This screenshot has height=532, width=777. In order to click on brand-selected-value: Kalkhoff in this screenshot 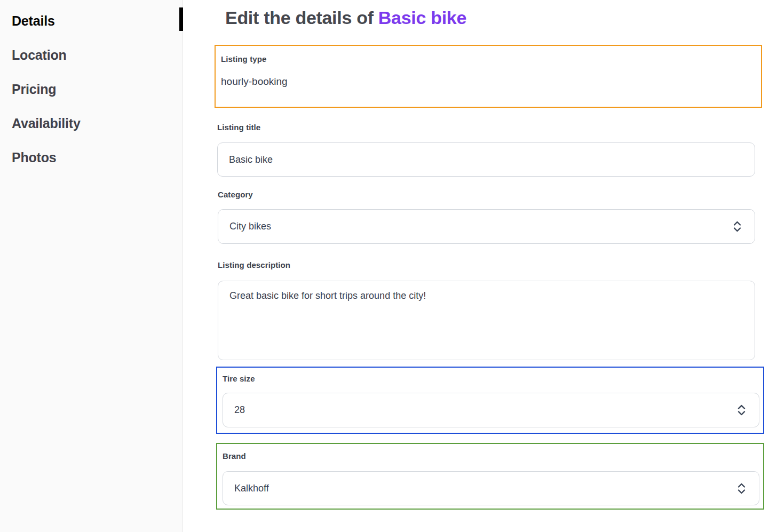, I will do `click(486, 489)`.